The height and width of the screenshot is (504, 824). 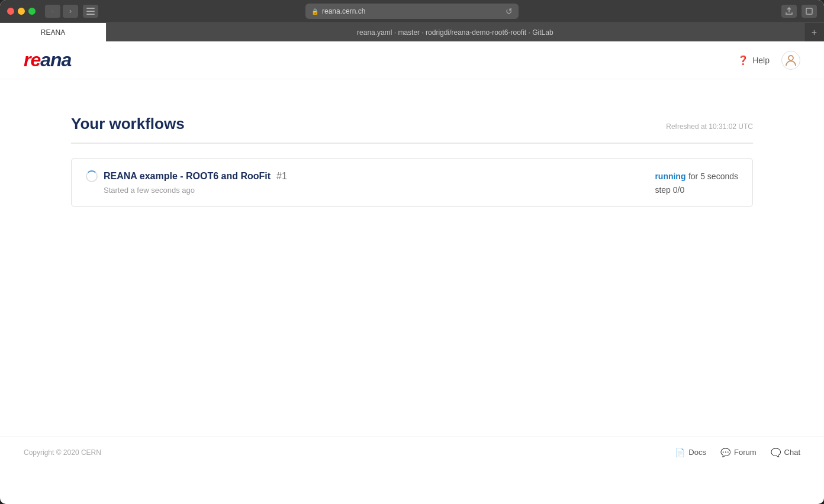 I want to click on workflow-number: #1, so click(x=282, y=176).